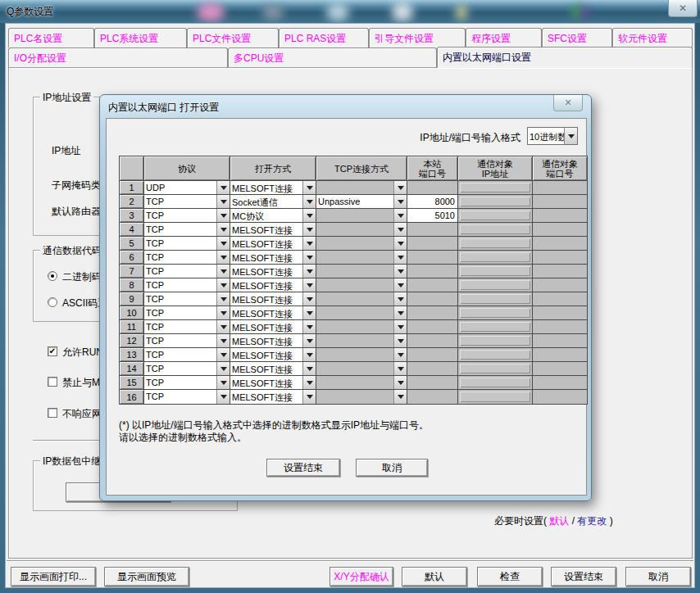  Describe the element at coordinates (361, 201) in the screenshot. I see `tcp-mode-dropdown: Unpassive` at that location.